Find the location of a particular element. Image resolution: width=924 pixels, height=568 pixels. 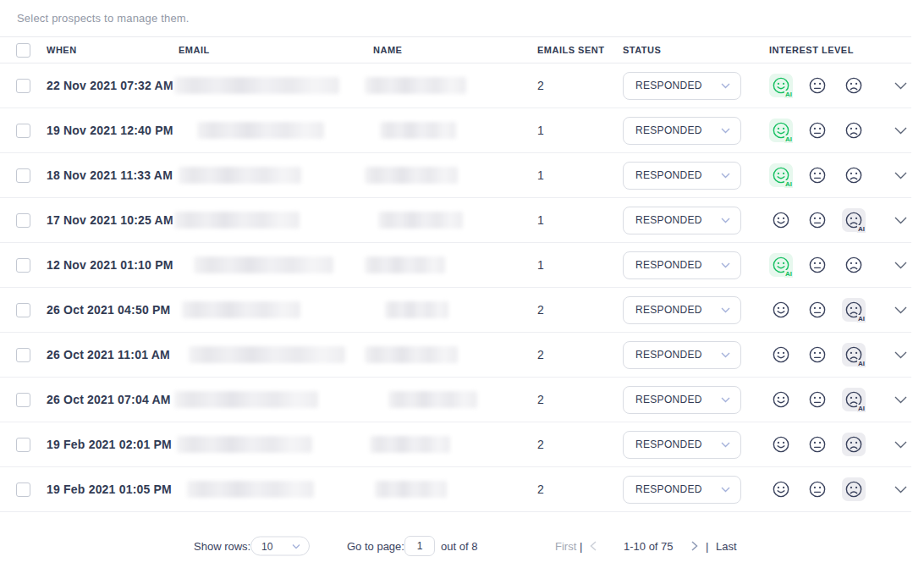

pagination-range: 1-10 of 75 is located at coordinates (648, 547).